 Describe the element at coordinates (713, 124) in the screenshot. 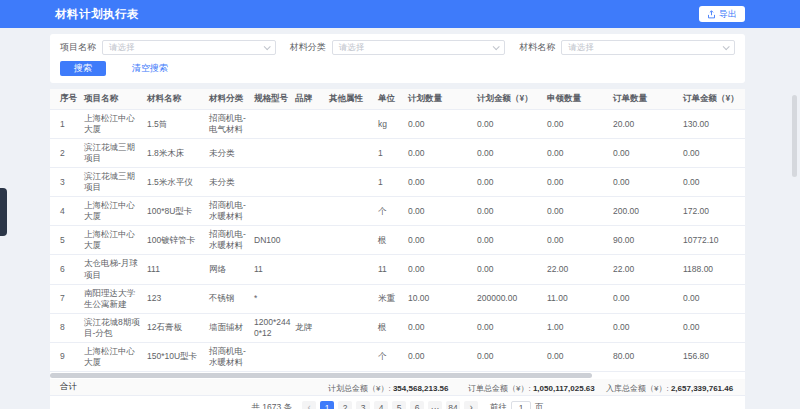

I see `table-cell: 130.00` at that location.